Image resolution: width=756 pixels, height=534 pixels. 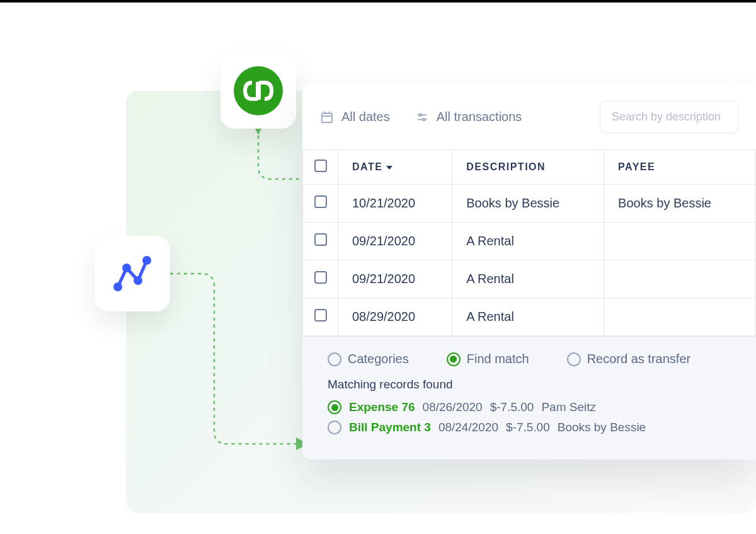 What do you see at coordinates (258, 91) in the screenshot?
I see `quickbooks-logo-card` at bounding box center [258, 91].